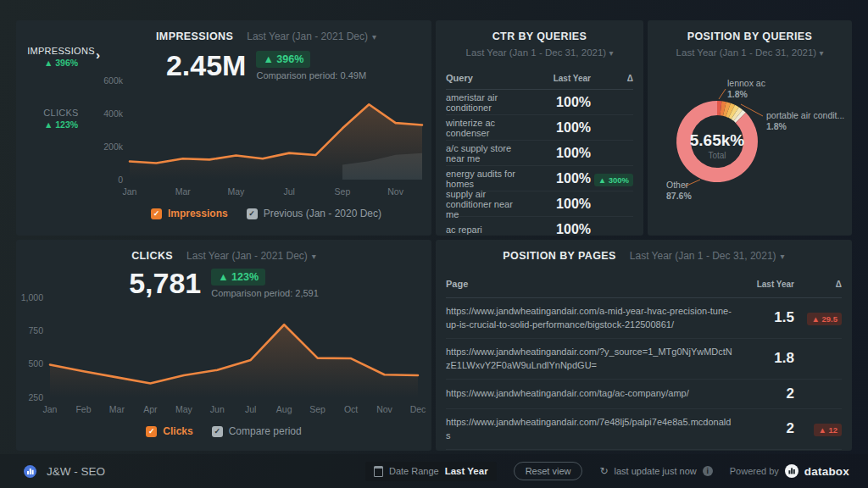 The image size is (868, 488). What do you see at coordinates (36, 397) in the screenshot?
I see `svg-text: 250` at bounding box center [36, 397].